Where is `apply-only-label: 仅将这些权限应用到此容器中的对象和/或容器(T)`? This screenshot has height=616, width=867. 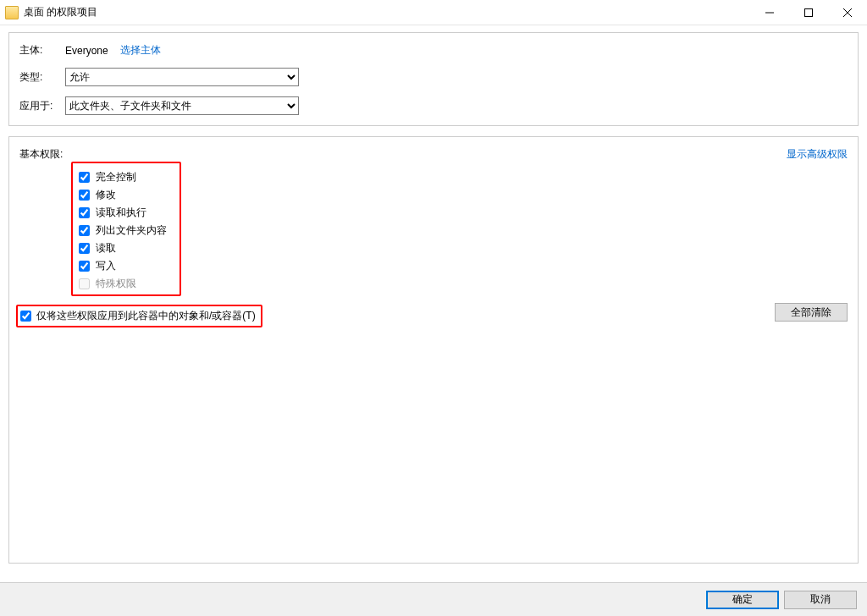
apply-only-label: 仅将这些权限应用到此容器中的对象和/或容器(T) is located at coordinates (146, 316).